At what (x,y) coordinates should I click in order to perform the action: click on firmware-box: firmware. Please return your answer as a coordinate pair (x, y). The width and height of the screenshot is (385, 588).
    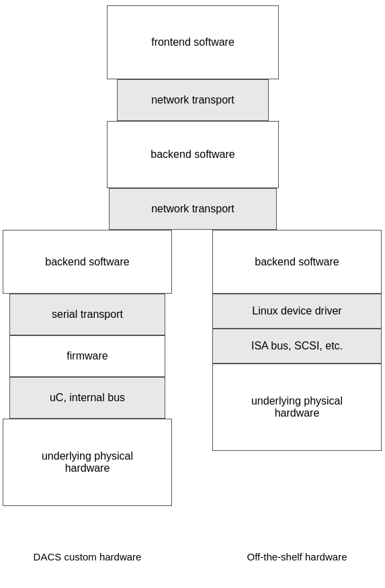
    Looking at the image, I should click on (87, 356).